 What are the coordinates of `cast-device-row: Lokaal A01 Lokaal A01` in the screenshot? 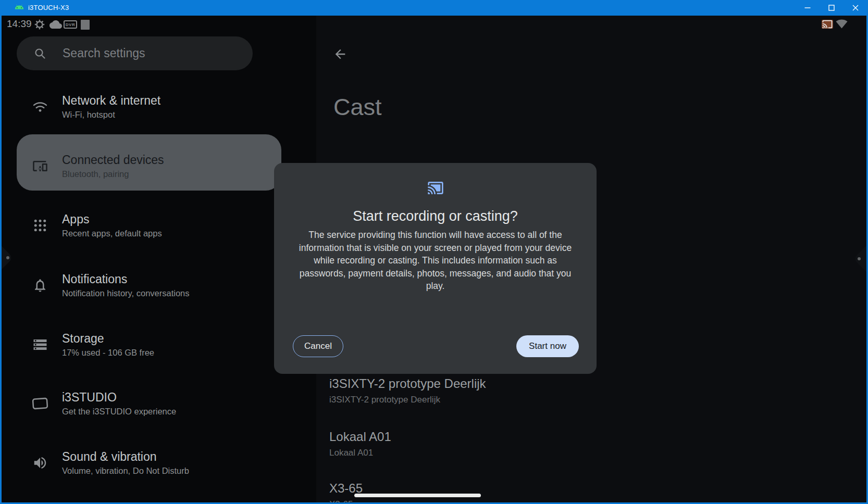 It's located at (361, 444).